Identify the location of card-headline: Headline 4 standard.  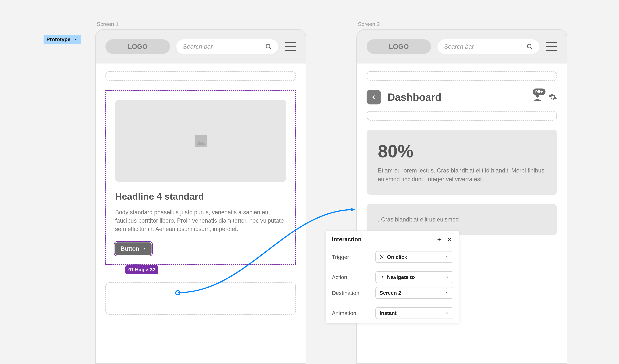
(201, 196).